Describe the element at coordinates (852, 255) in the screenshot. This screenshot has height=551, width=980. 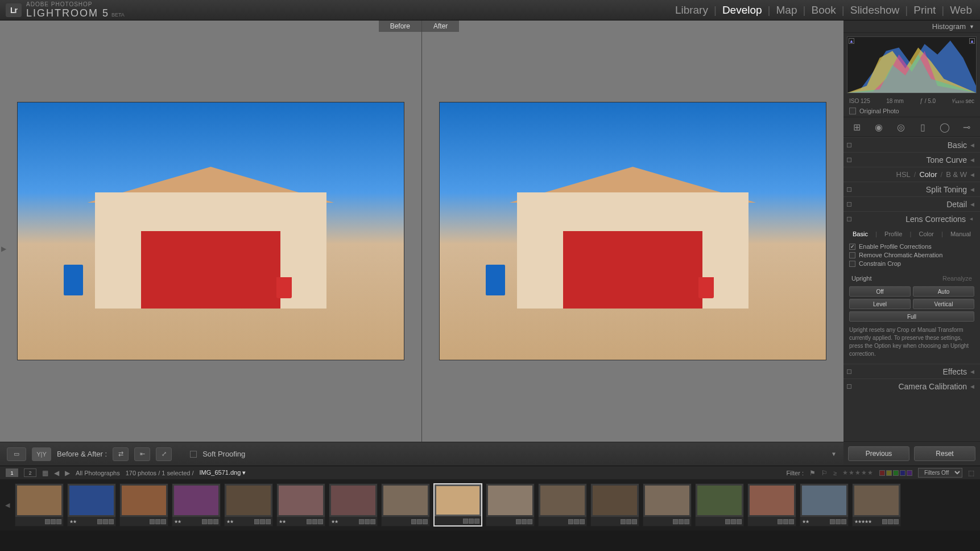
I see `remove-chromatic-aberration-checkbox` at that location.